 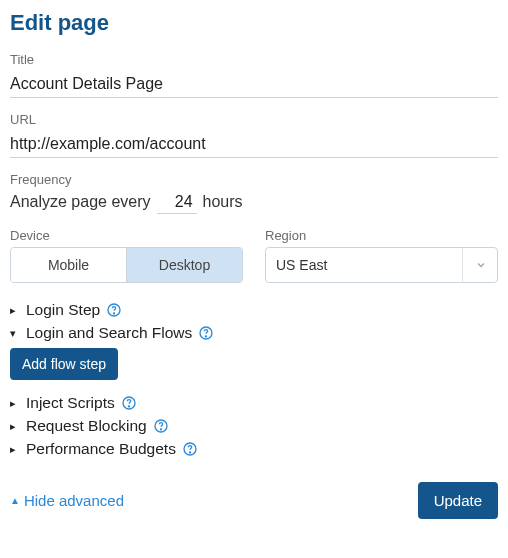 What do you see at coordinates (63, 310) in the screenshot?
I see `section-login-step-label: Login Step` at bounding box center [63, 310].